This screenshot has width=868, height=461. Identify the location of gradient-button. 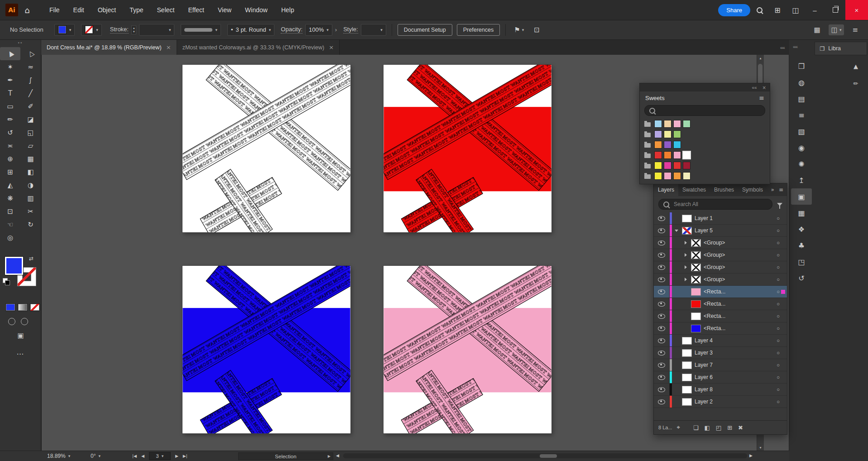
(23, 307).